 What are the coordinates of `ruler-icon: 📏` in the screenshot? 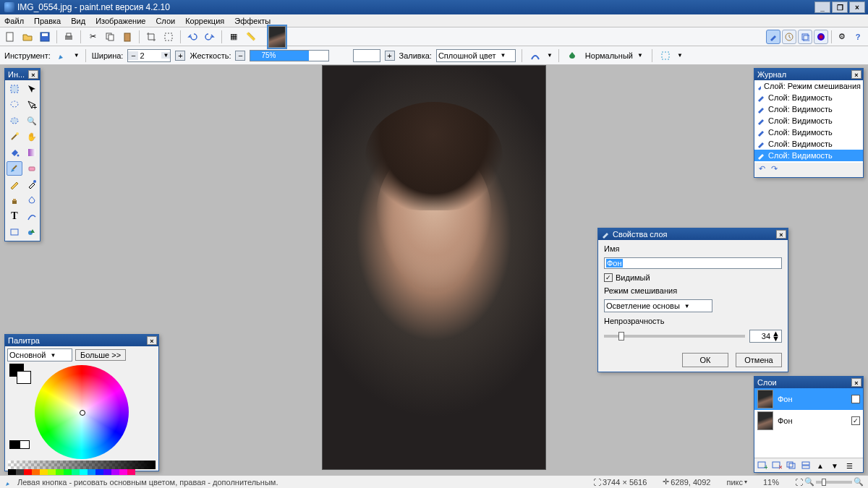 It's located at (251, 37).